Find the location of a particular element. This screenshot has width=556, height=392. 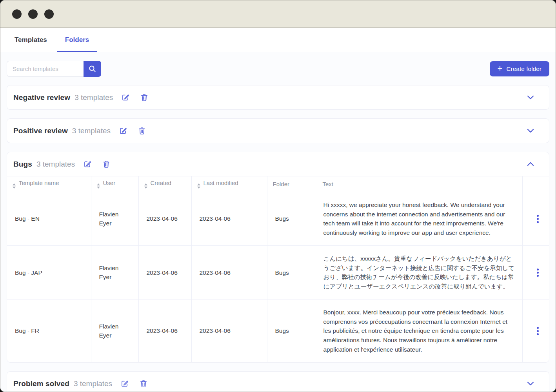

plus-icon: + is located at coordinates (500, 69).